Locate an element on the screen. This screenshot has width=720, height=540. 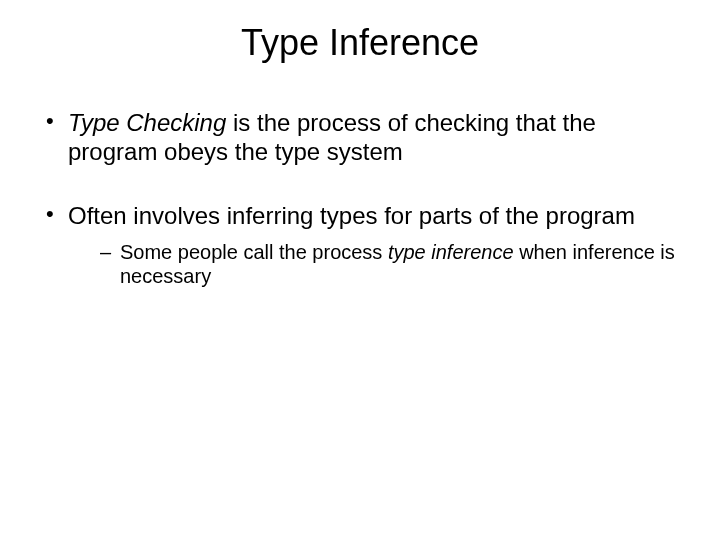
bullet-item: Often involves inferring types for parts… is located at coordinates (363, 244).